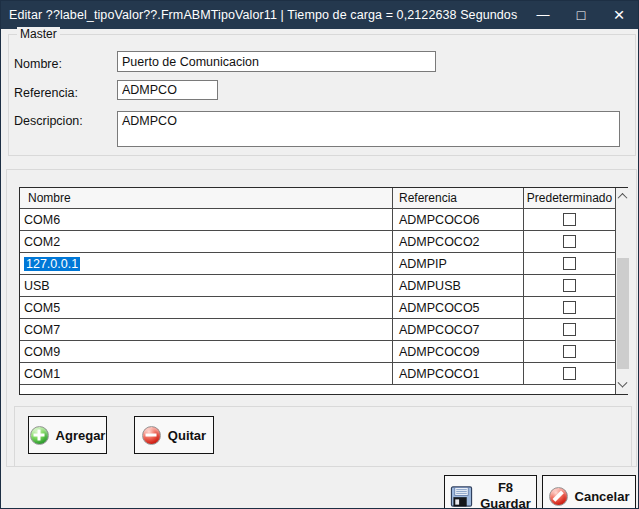 This screenshot has width=639, height=509. I want to click on cell-text: COM5, so click(42, 308).